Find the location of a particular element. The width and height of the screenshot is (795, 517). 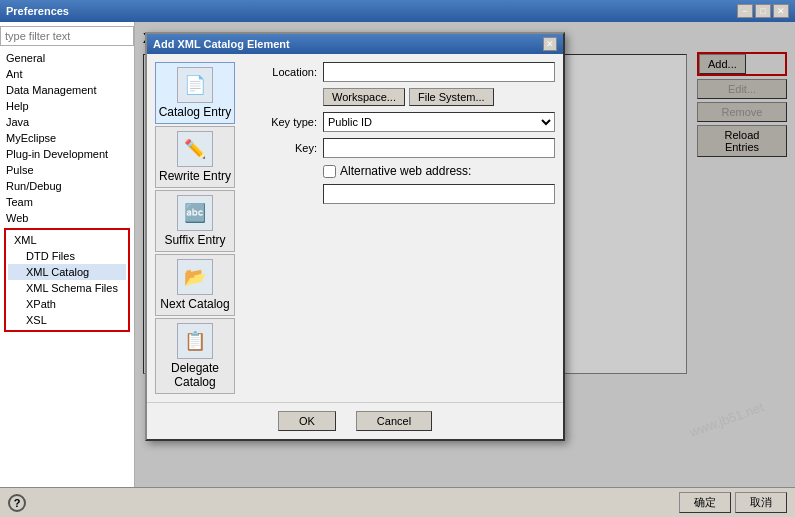

key-row: Key: is located at coordinates (399, 148).